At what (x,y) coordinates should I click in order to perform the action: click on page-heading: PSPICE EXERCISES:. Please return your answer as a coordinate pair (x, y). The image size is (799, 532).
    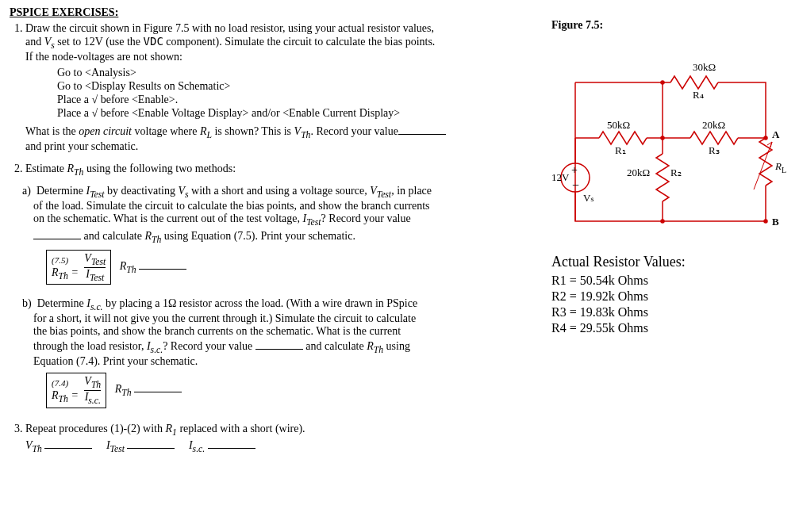
    Looking at the image, I should click on (400, 13).